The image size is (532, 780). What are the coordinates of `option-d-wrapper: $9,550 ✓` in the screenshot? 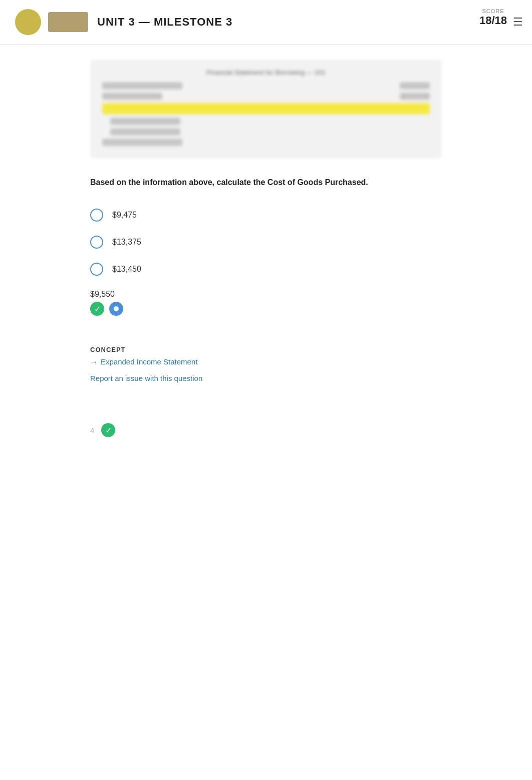 It's located at (266, 303).